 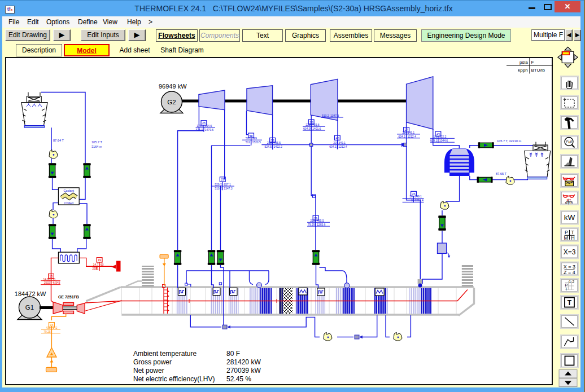 What do you see at coordinates (200, 130) in the screenshot?
I see `svg-text: 526.9` at bounding box center [200, 130].